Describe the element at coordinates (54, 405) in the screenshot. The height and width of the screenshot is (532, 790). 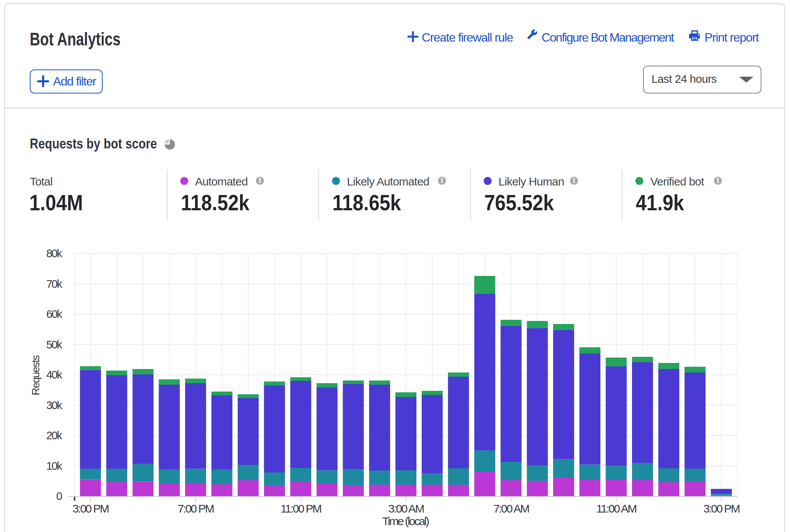
I see `svg-text: 30k` at that location.